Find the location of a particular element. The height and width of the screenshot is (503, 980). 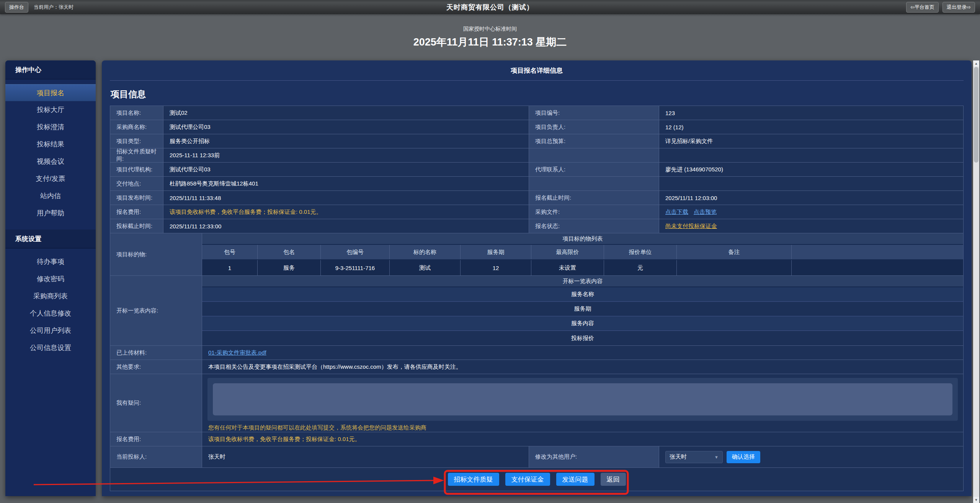

sidebar-item-user-help: 用户帮助 is located at coordinates (51, 213).